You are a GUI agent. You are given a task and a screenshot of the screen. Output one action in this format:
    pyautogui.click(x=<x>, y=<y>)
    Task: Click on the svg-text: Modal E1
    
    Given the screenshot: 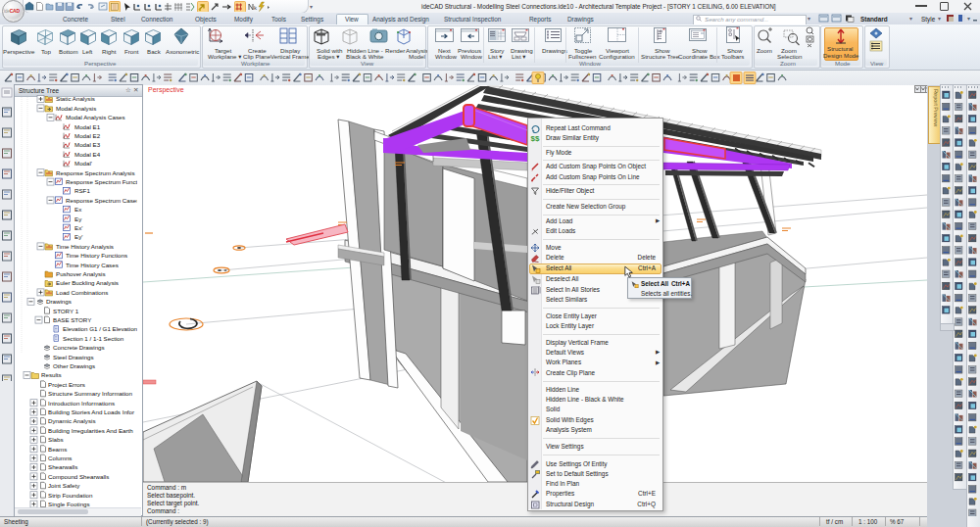 What is the action you would take?
    pyautogui.click(x=88, y=127)
    